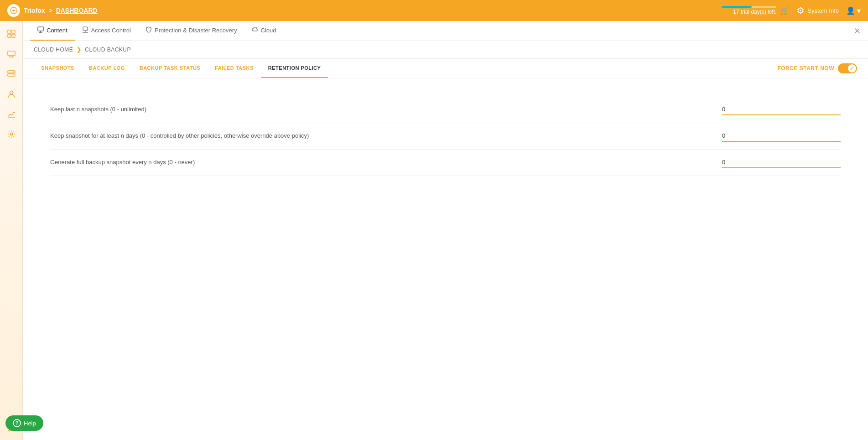 The image size is (868, 440). What do you see at coordinates (445, 163) in the screenshot?
I see `policy-row-3: Generate full backup snapshot every n da…` at bounding box center [445, 163].